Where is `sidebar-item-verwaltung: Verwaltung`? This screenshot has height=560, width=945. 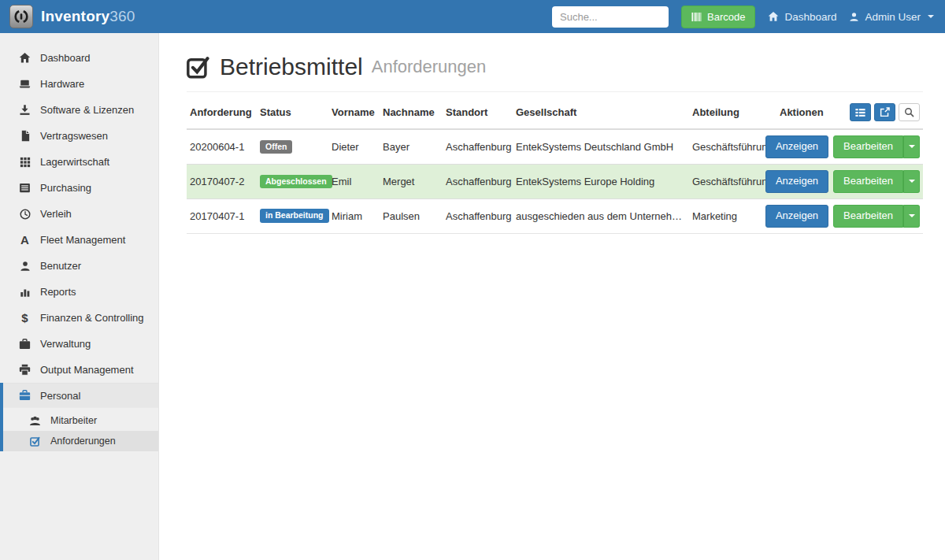 sidebar-item-verwaltung: Verwaltung is located at coordinates (79, 343).